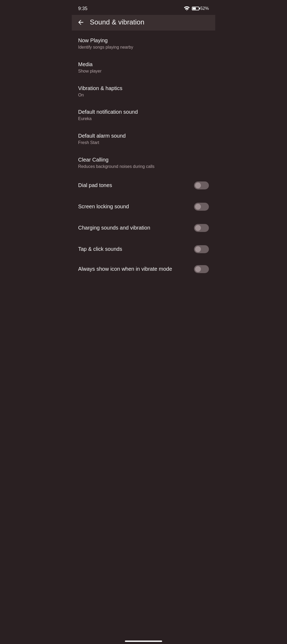  What do you see at coordinates (144, 139) in the screenshot?
I see `settings-item-default-alarm-sound: Default alarm sound Fresh Start` at bounding box center [144, 139].